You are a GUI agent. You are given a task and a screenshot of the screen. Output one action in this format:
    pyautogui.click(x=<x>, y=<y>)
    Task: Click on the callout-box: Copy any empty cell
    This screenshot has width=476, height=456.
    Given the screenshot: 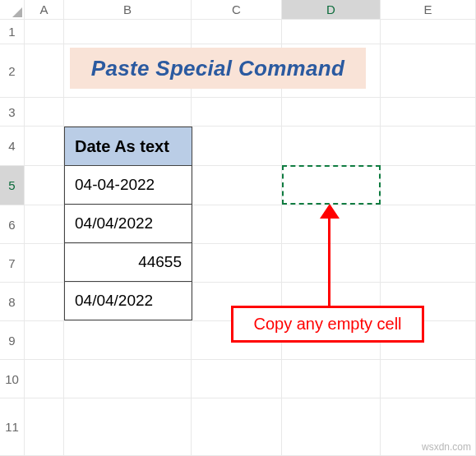 What is the action you would take?
    pyautogui.click(x=327, y=324)
    